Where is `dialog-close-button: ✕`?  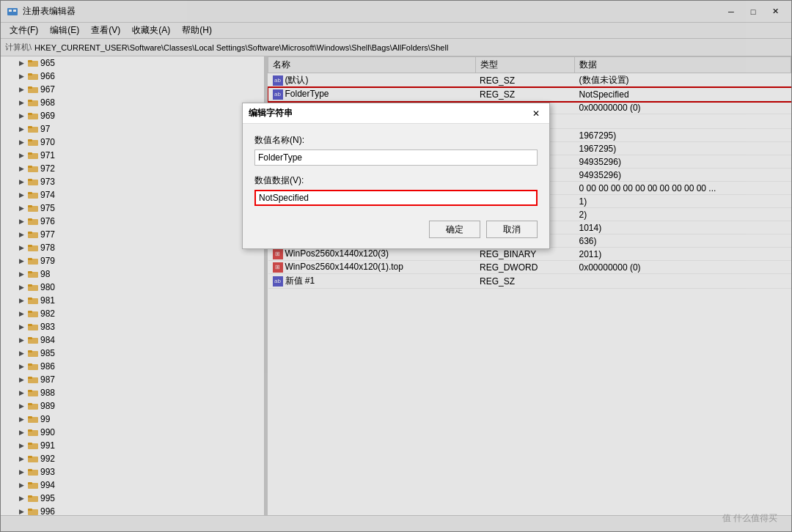
dialog-close-button: ✕ is located at coordinates (536, 114).